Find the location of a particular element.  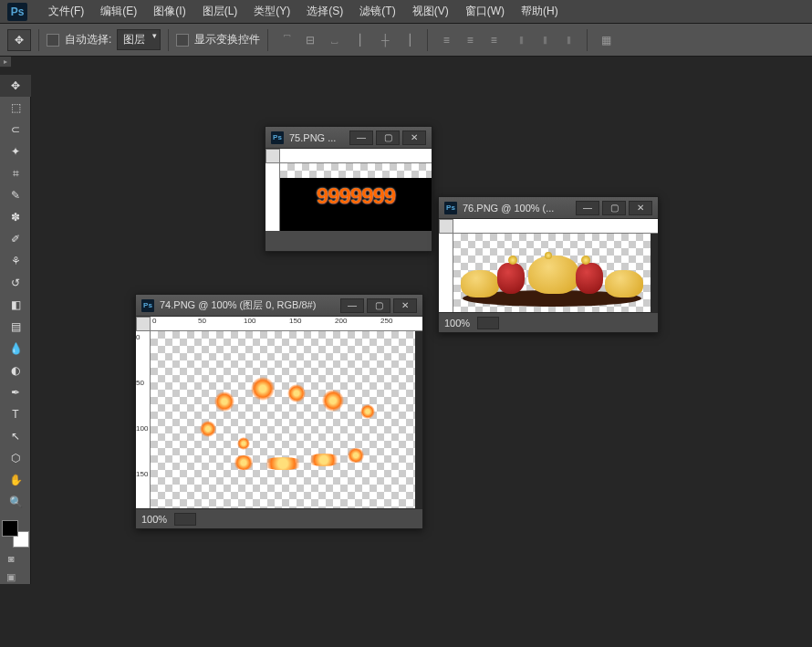

menu-type: 类型(Y) is located at coordinates (272, 11).